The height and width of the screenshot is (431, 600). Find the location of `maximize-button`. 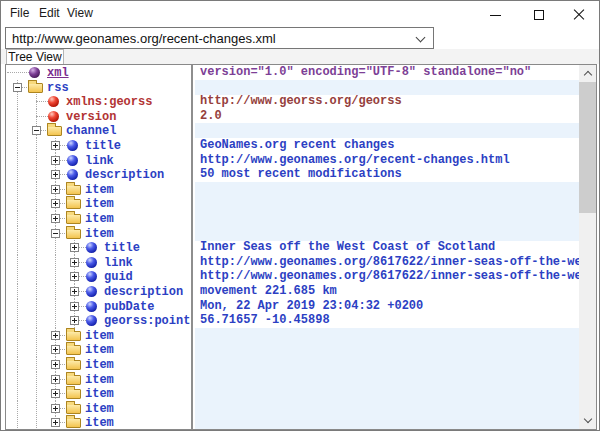

maximize-button is located at coordinates (539, 15).